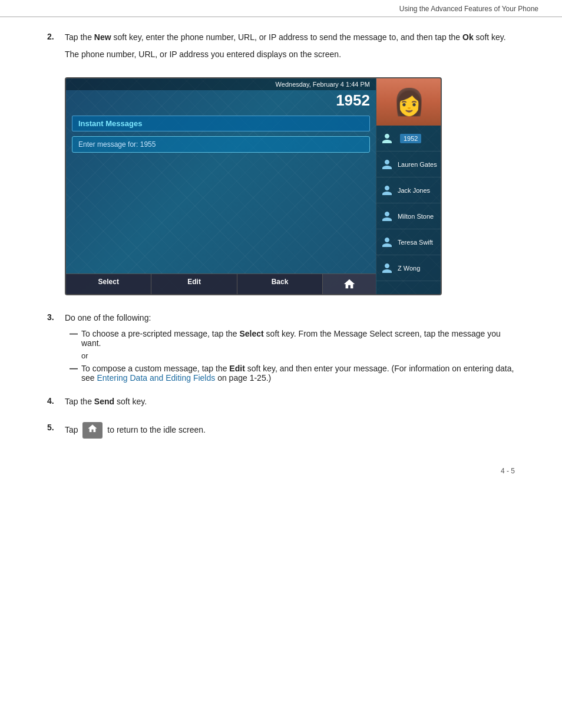  What do you see at coordinates (281, 433) in the screenshot?
I see `step-5-block: 5. Tap to return to the idle screen.` at bounding box center [281, 433].